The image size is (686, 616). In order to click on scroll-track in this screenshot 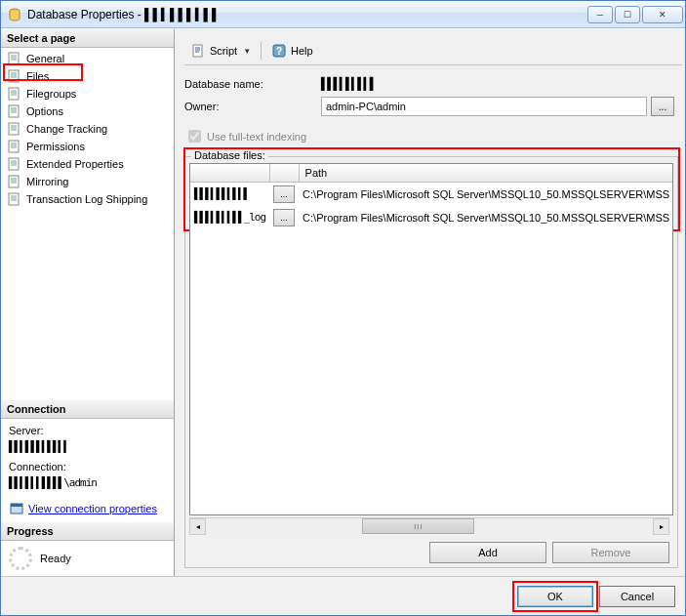, I will do `click(429, 526)`.